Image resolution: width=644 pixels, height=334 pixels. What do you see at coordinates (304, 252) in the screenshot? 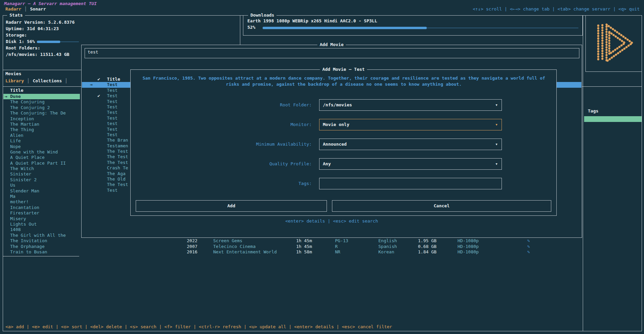
I see `movie-runtime: 1h 58m` at bounding box center [304, 252].